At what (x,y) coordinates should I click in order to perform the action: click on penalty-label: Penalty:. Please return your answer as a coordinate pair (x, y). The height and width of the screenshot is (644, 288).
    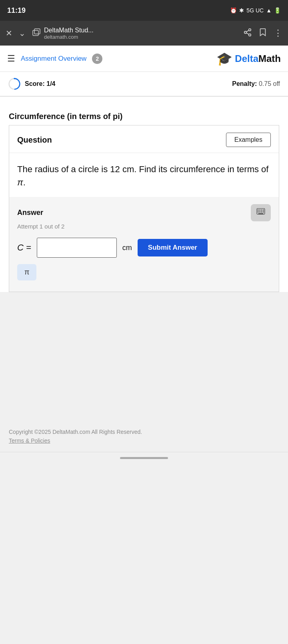
    Looking at the image, I should click on (244, 84).